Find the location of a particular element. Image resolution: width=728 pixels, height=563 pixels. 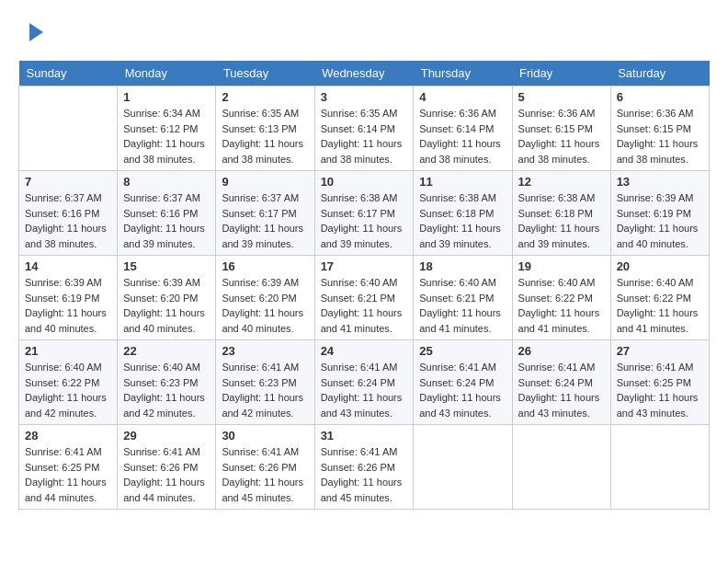

day-detail: Sunrise: 6:41 AMSunset: 6:23 PMDaylight:… is located at coordinates (265, 390).